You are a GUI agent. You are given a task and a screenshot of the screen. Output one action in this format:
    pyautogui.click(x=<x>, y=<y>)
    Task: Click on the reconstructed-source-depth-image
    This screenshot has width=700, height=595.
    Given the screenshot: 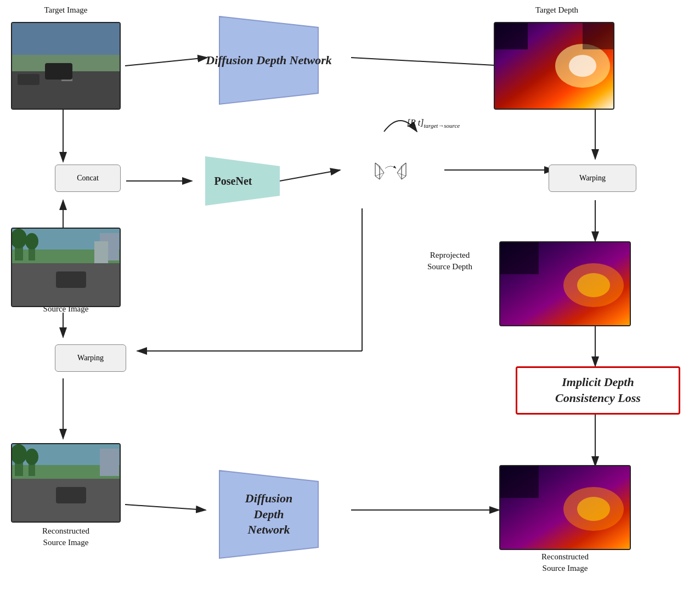 What is the action you would take?
    pyautogui.click(x=565, y=508)
    